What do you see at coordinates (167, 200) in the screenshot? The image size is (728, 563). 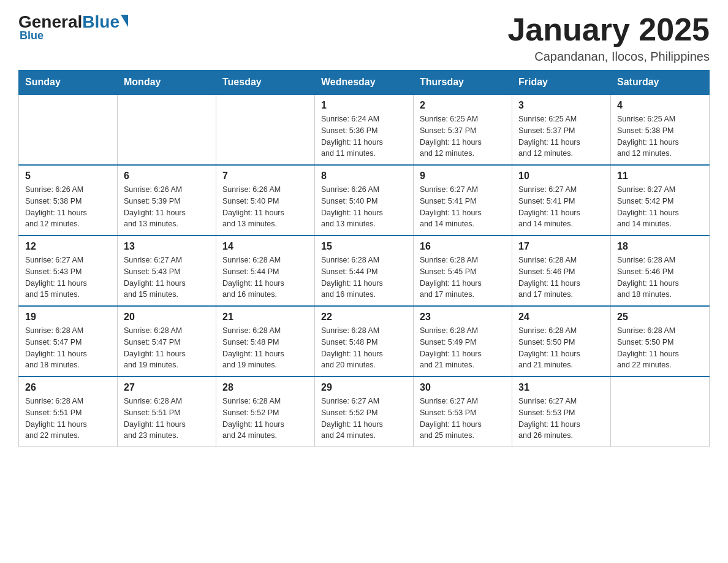 I see `calendar-cell: 6Sunrise: 6:26 AMSunset: 5:39 PMDaylight…` at bounding box center [167, 200].